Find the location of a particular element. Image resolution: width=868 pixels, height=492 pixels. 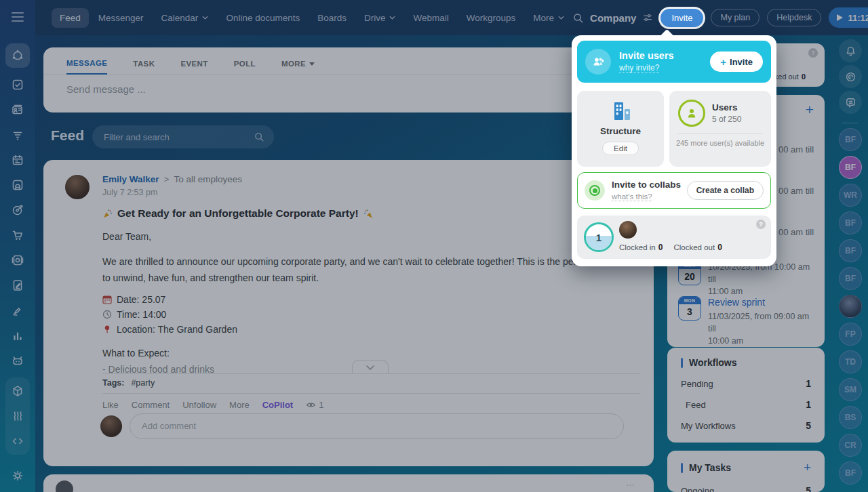

rail-avatar: SM is located at coordinates (850, 390).